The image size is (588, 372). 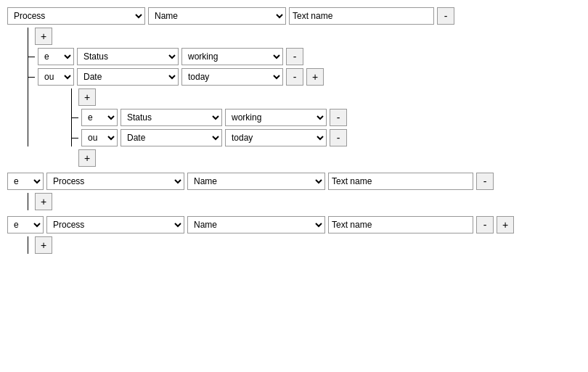 What do you see at coordinates (217, 16) in the screenshot?
I see `block-1-name-select: Name` at bounding box center [217, 16].